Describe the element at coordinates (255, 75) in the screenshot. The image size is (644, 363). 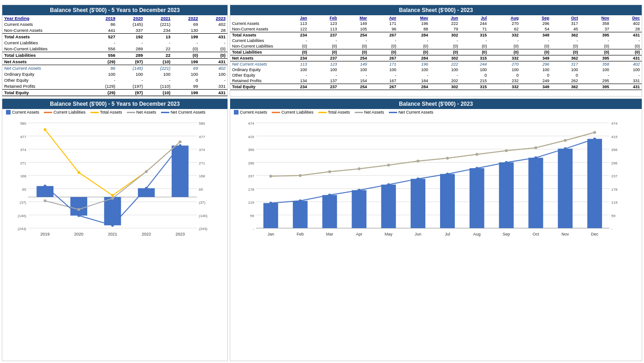
I see `row-label: Other Equity` at that location.